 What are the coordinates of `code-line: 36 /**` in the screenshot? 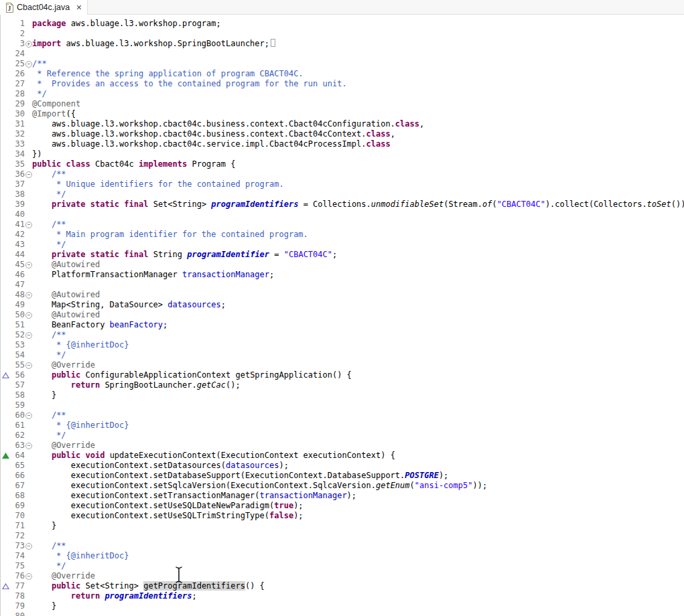 It's located at (342, 174).